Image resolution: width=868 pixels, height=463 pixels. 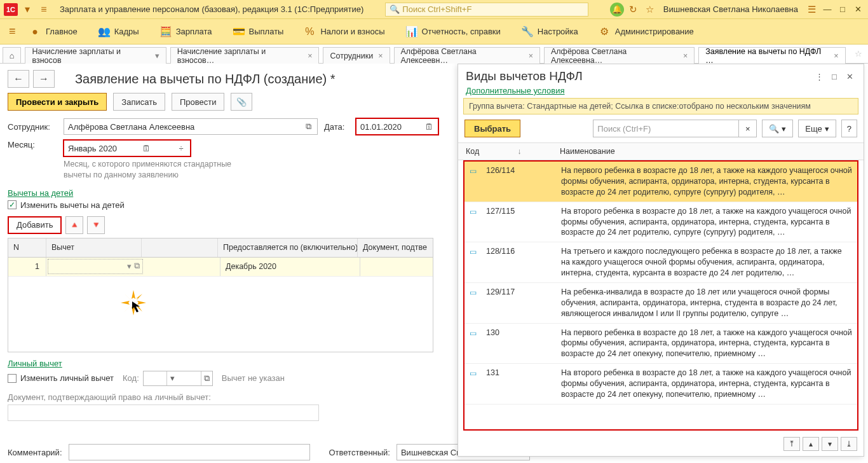 I want to click on list-row: ▭127/115На второго ребенка в возрасте до…, so click(x=661, y=223).